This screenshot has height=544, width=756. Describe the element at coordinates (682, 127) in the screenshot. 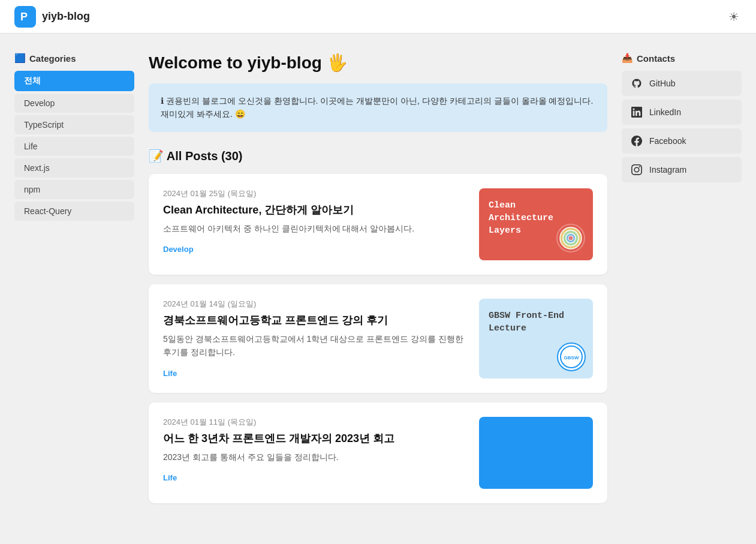

I see `contacts-list: GitHub LinkedIn Facebook Instagram` at that location.